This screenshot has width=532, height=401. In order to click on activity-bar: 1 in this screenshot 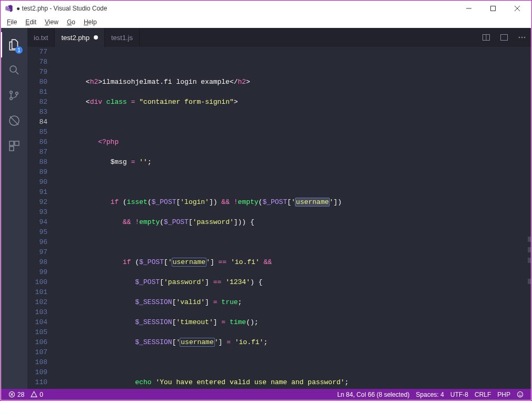, I will do `click(14, 209)`.